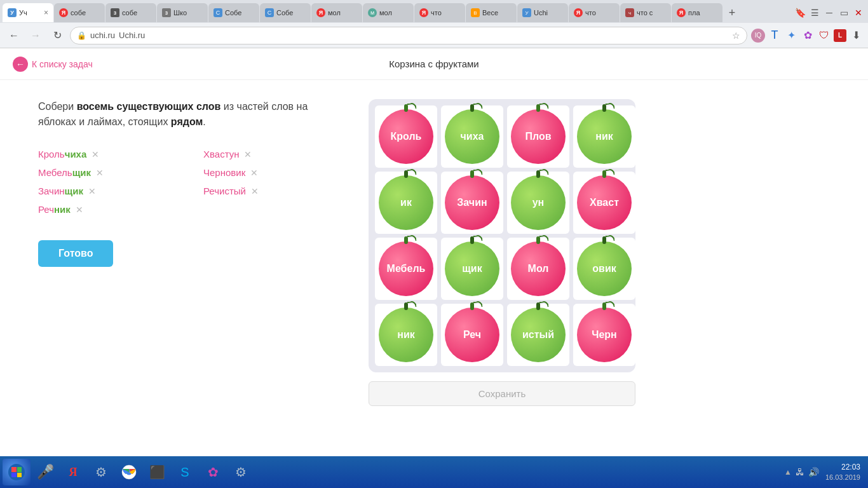 The image size is (868, 488). I want to click on answer-item-6: Речистый ✕, so click(273, 191).